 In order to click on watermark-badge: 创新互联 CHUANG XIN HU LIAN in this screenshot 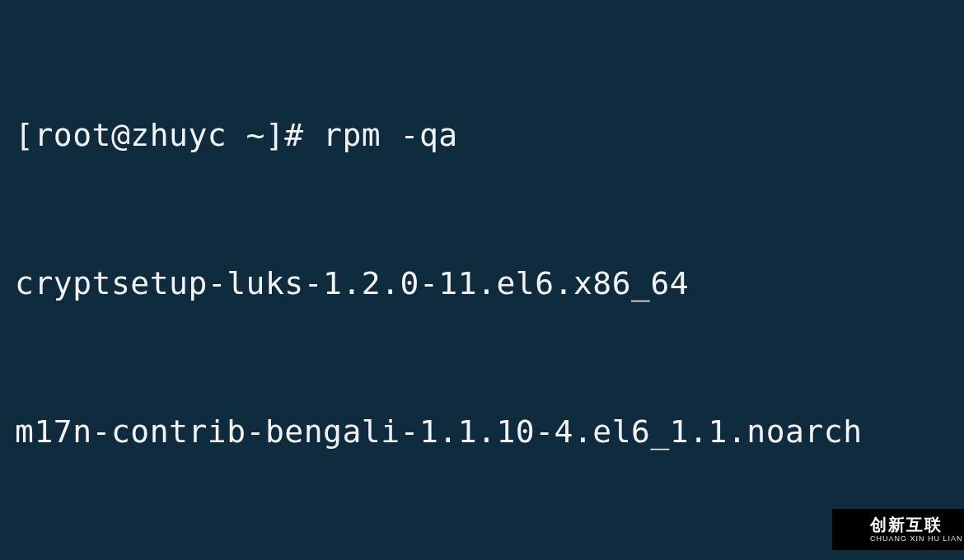, I will do `click(898, 530)`.